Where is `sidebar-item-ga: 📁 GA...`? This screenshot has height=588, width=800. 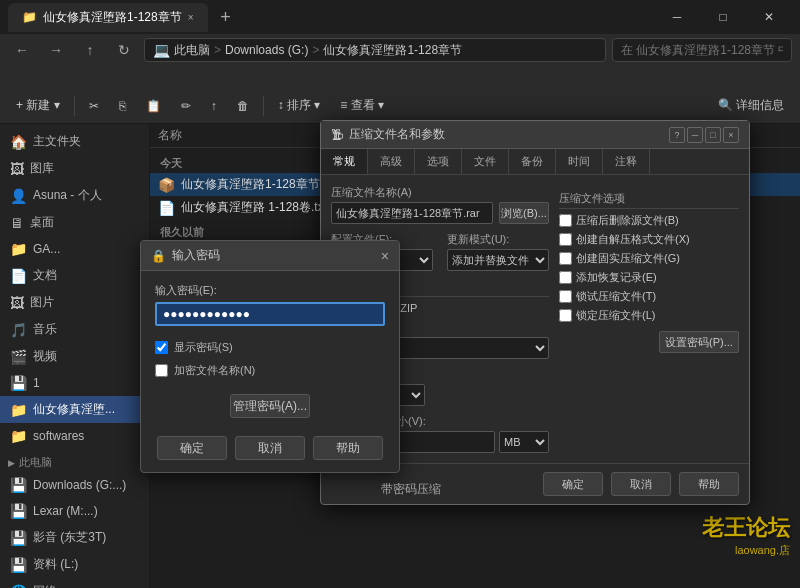 sidebar-item-ga: 📁 GA... is located at coordinates (74, 249).